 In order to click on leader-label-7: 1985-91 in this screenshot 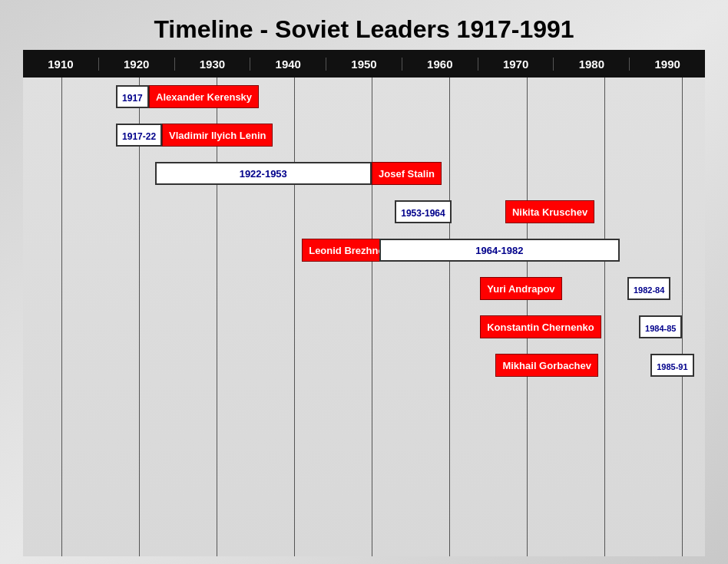, I will do `click(672, 365)`.